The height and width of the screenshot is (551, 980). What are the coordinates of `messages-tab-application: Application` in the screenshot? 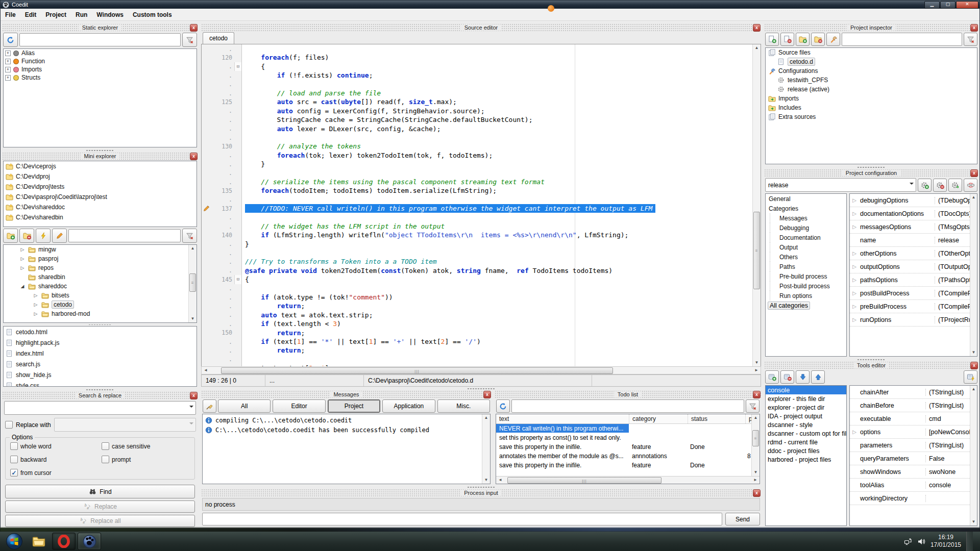 It's located at (408, 406).